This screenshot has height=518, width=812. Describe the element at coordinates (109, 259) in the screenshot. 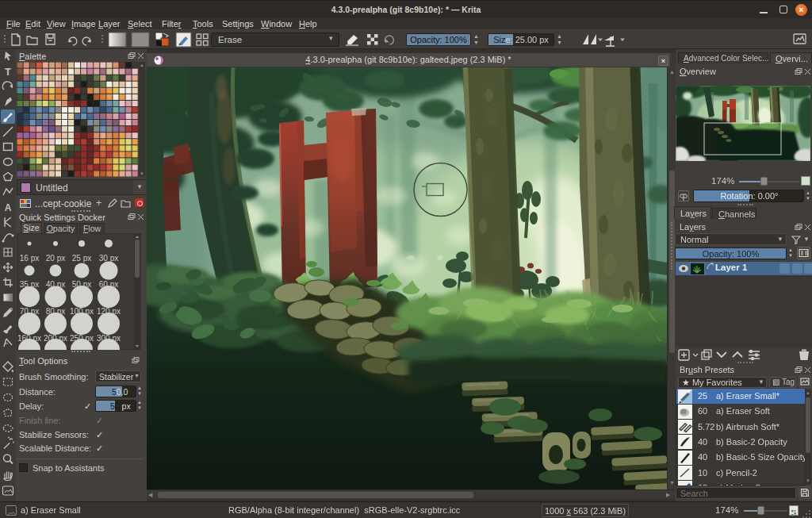

I see `svg-text: 30 px` at that location.